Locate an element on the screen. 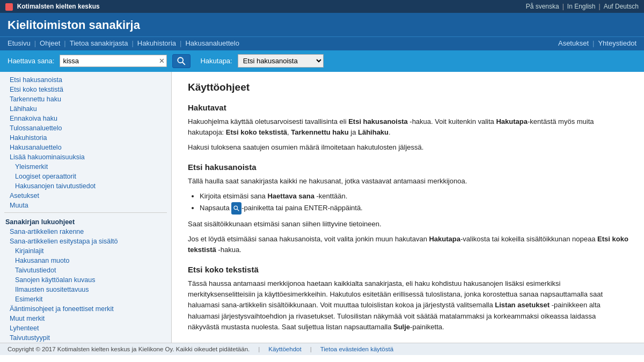 The width and height of the screenshot is (644, 362). search-input is located at coordinates (113, 61).